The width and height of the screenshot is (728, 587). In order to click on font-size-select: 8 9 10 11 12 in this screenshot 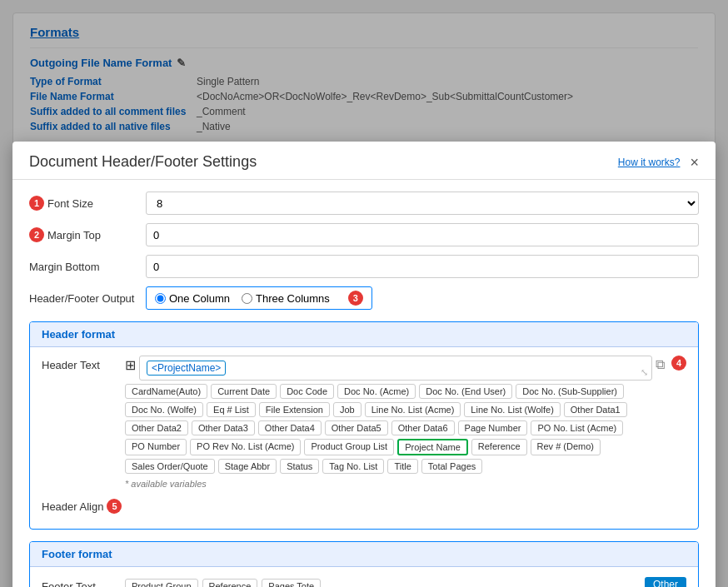, I will do `click(422, 203)`.